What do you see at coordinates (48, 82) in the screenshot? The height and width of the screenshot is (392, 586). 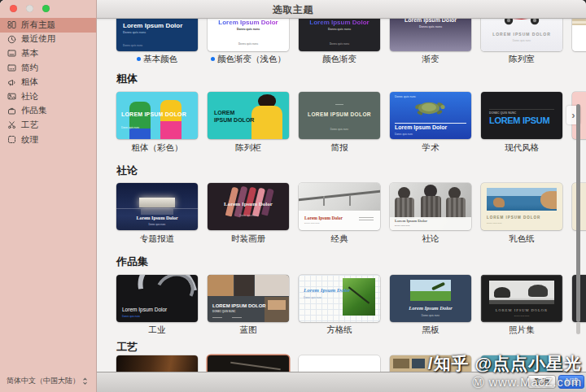 I see `sidebar-items: 所有主题 最近使用 基本 简约 粗体 社论` at bounding box center [48, 82].